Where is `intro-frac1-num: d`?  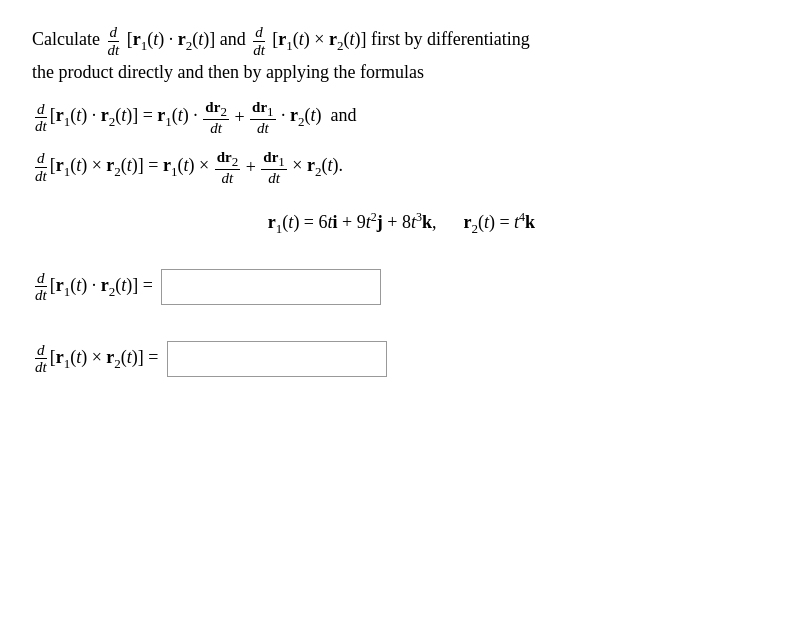
intro-frac1-num: d is located at coordinates (114, 33).